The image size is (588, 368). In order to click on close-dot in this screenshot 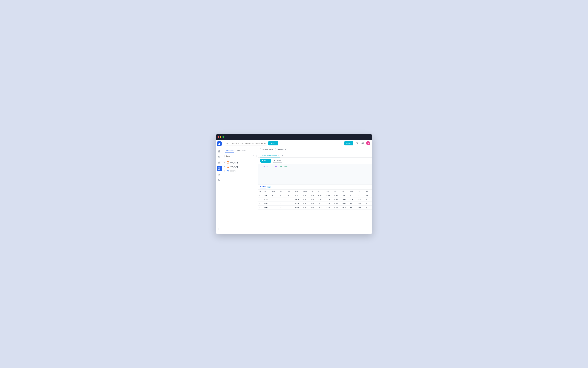, I will do `click(218, 137)`.